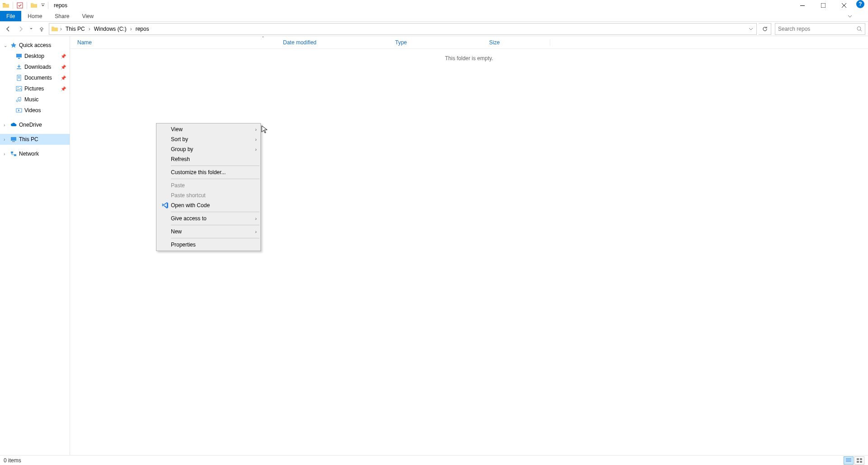 Image resolution: width=868 pixels, height=465 pixels. Describe the element at coordinates (165, 205) in the screenshot. I see `vscode-icon` at that location.